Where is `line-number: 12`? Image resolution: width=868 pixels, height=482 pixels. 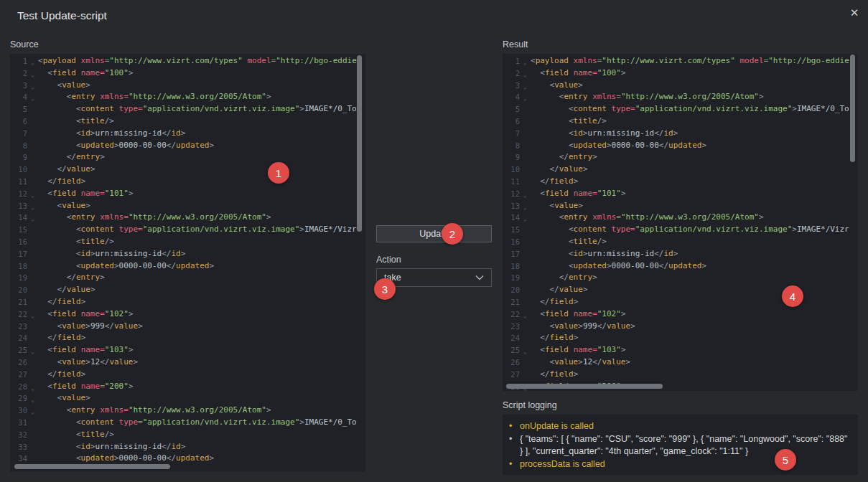
line-number: 12 is located at coordinates (511, 194).